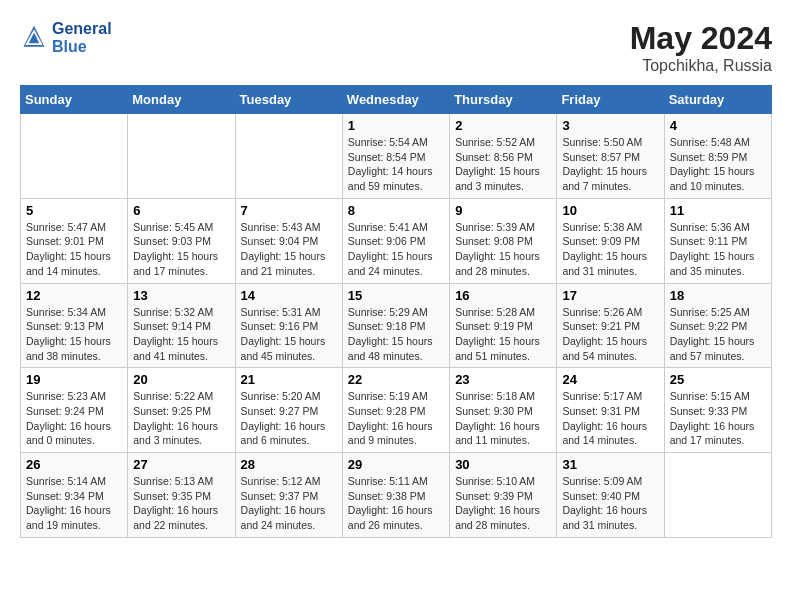  I want to click on weekday-header-row: SundayMondayTuesdayWednesdayThursdayFrid…, so click(396, 100).